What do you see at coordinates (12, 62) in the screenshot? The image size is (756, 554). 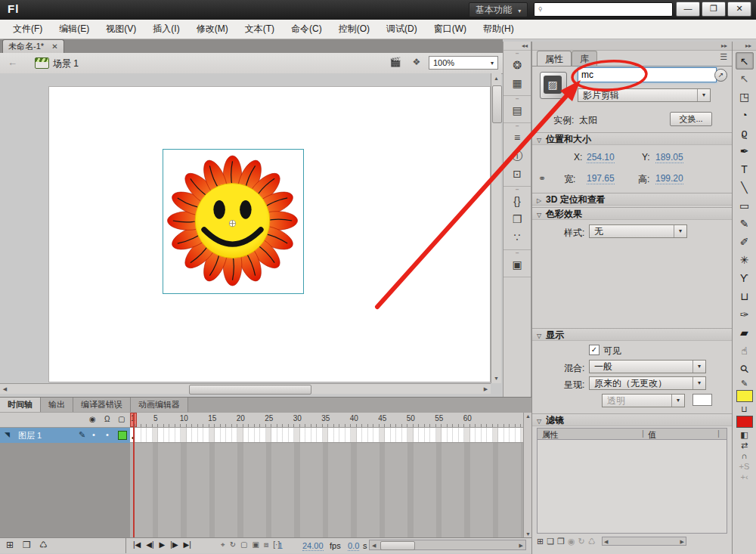 I see `back-arrow-icon: ←` at bounding box center [12, 62].